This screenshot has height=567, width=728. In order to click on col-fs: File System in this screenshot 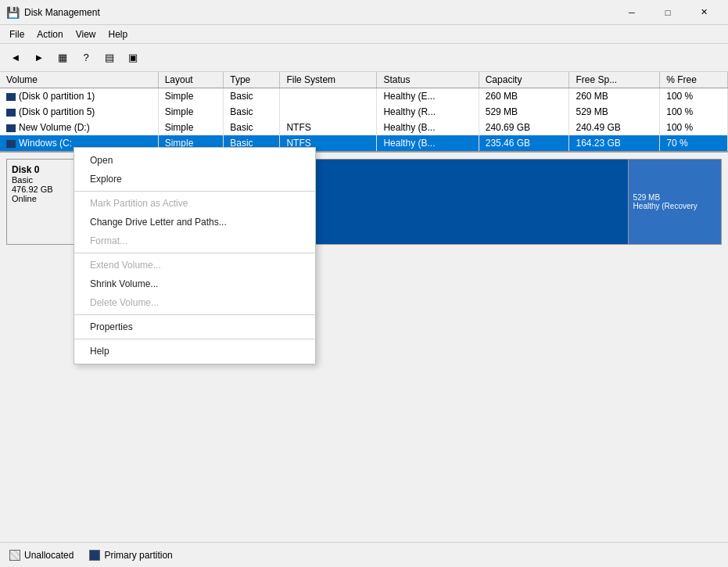, I will do `click(328, 80)`.